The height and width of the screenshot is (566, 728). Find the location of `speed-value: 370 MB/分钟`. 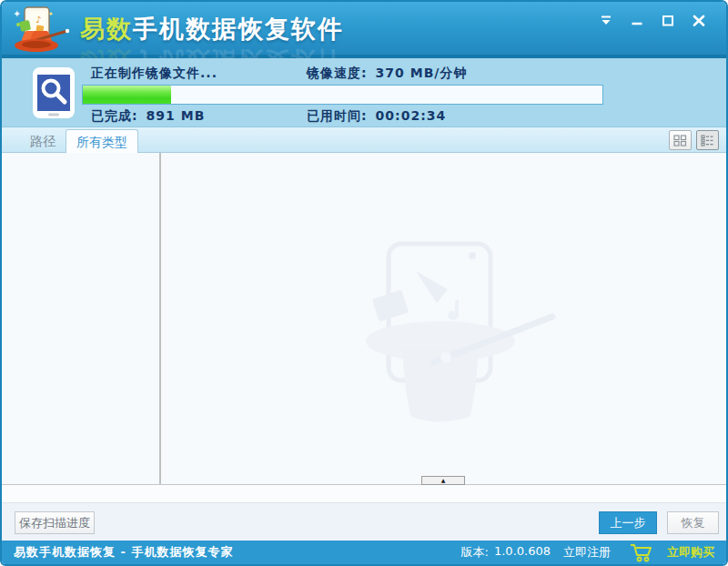

speed-value: 370 MB/分钟 is located at coordinates (422, 74).